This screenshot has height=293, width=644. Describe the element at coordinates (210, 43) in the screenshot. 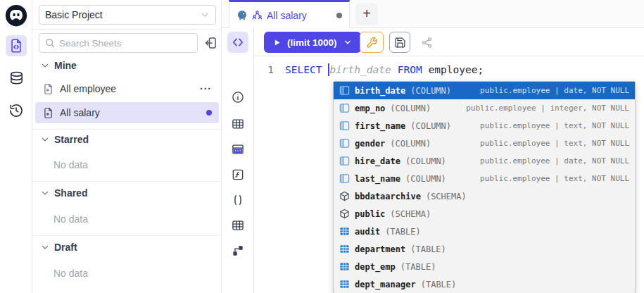

I see `import-icon` at that location.